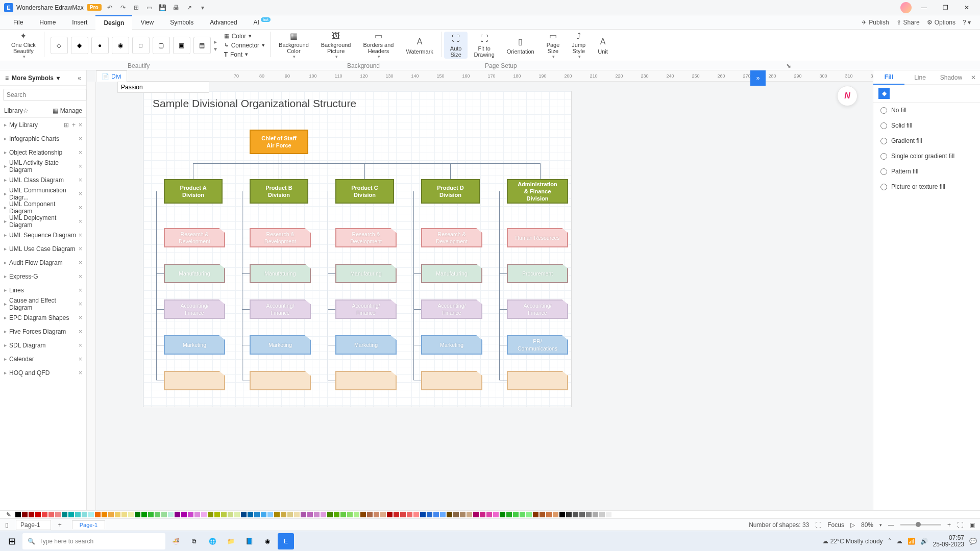 The height and width of the screenshot is (551, 980). Describe the element at coordinates (12, 541) in the screenshot. I see `windows-start-icon: ⊞` at that location.